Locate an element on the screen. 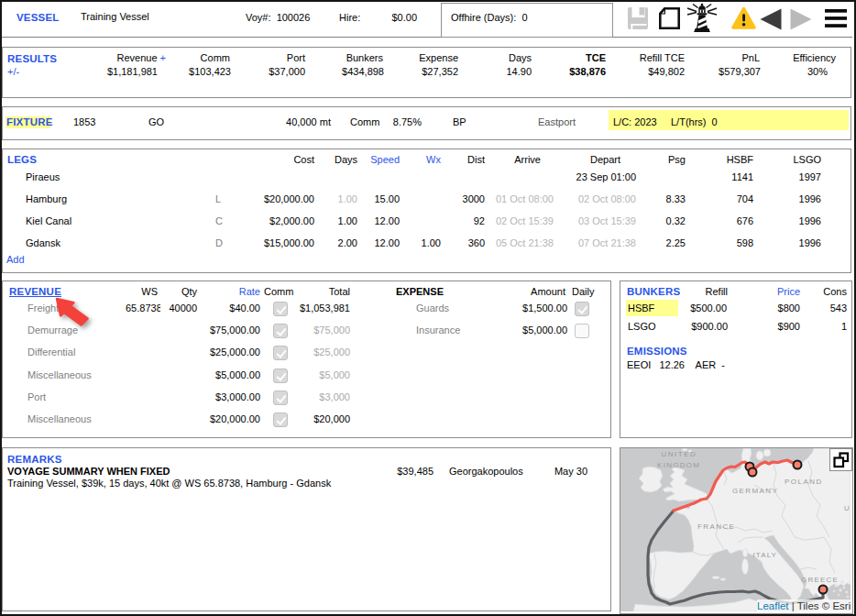 The width and height of the screenshot is (856, 616). svg-text: GREECE is located at coordinates (819, 579).